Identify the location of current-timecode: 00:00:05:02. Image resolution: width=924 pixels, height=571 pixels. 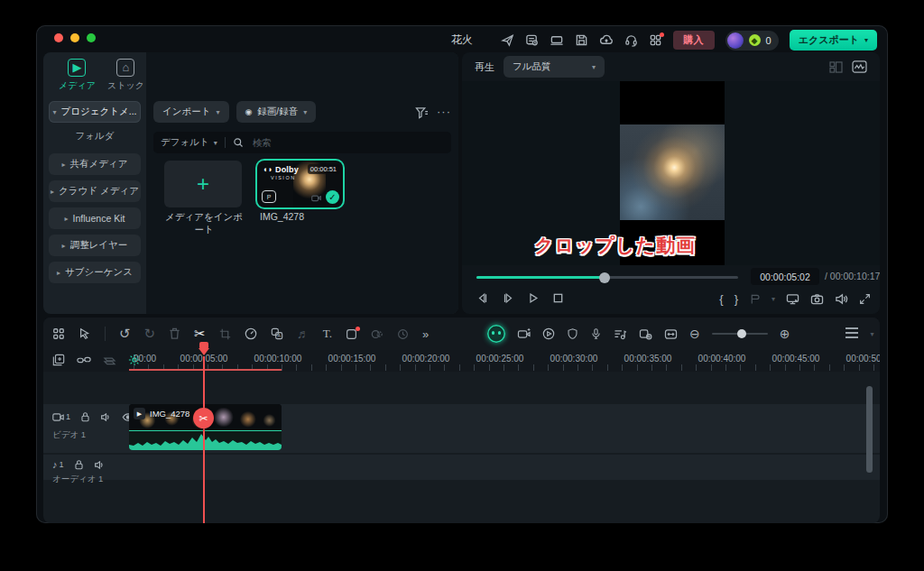
(785, 276).